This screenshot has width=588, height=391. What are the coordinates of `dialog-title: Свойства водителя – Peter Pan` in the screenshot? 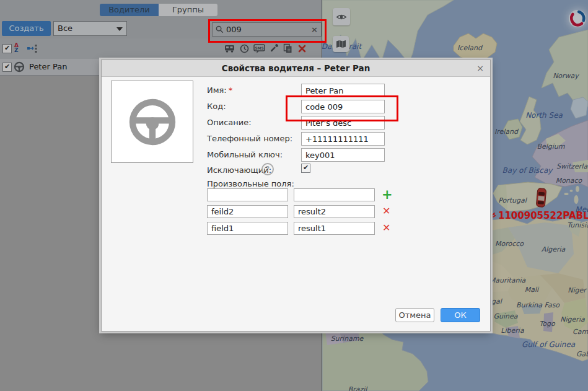 It's located at (296, 68).